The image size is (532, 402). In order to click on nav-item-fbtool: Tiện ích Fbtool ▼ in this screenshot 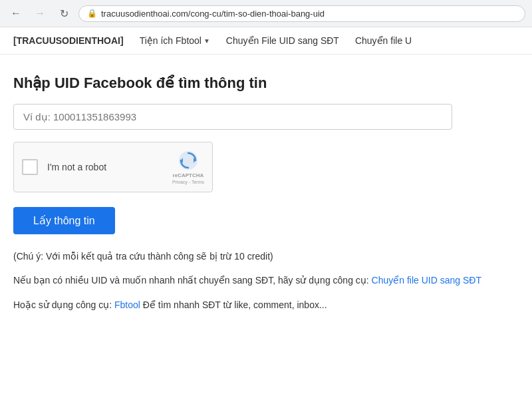, I will do `click(175, 41)`.